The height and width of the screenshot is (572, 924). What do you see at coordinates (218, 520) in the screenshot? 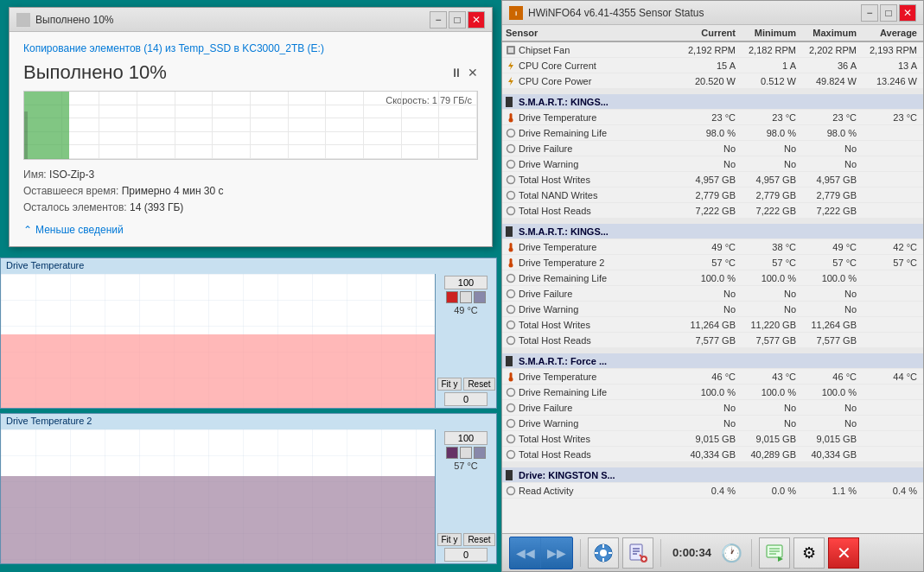
I see `chart2-fill` at bounding box center [218, 520].